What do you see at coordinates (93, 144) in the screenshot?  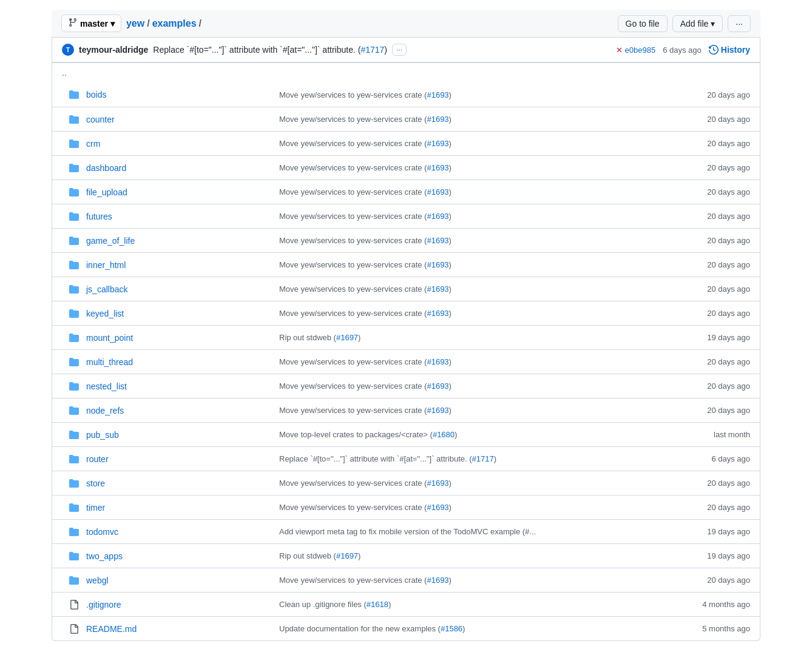 I see `file-name-link: crm` at bounding box center [93, 144].